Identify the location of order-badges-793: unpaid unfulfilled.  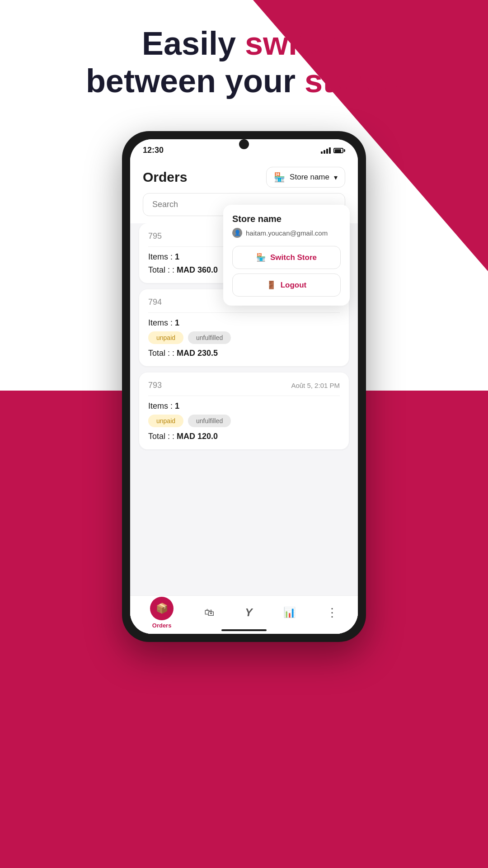
(190, 421).